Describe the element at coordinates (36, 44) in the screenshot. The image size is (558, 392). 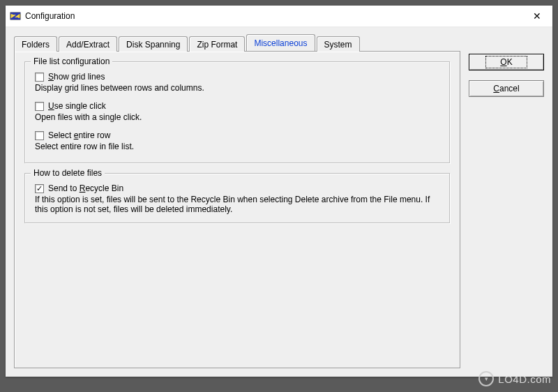
I see `tab-folders: Folders` at that location.